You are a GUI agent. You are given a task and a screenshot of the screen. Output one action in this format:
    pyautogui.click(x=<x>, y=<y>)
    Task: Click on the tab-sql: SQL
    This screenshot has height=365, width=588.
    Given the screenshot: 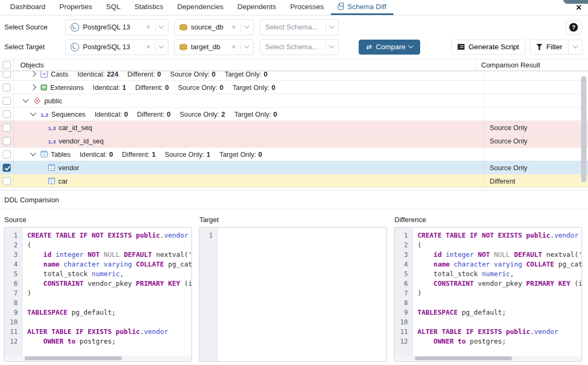 What is the action you would take?
    pyautogui.click(x=113, y=7)
    